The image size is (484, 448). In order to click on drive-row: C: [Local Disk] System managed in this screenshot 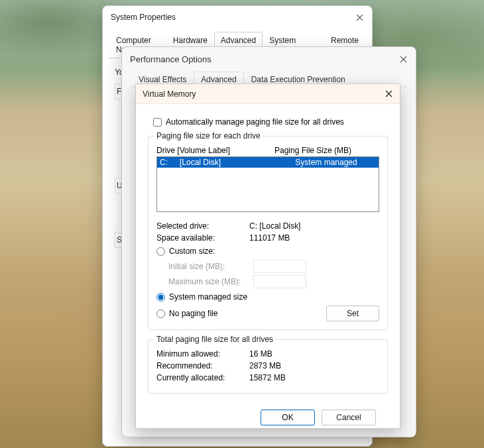, I will do `click(268, 162)`.